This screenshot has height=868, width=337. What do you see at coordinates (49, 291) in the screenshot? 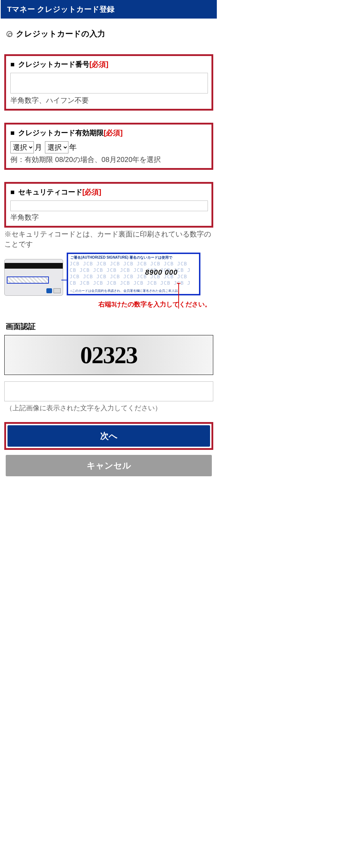
I see `card-brand-icon` at bounding box center [49, 291].